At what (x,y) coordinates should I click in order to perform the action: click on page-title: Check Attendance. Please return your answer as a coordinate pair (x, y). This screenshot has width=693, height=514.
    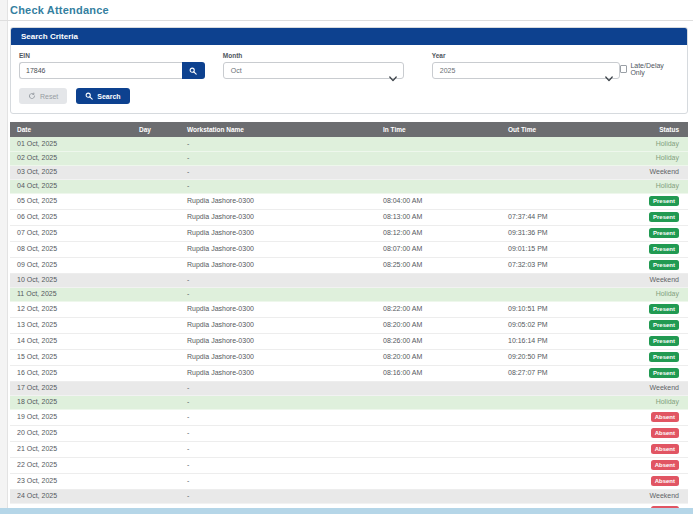
    Looking at the image, I should click on (349, 8).